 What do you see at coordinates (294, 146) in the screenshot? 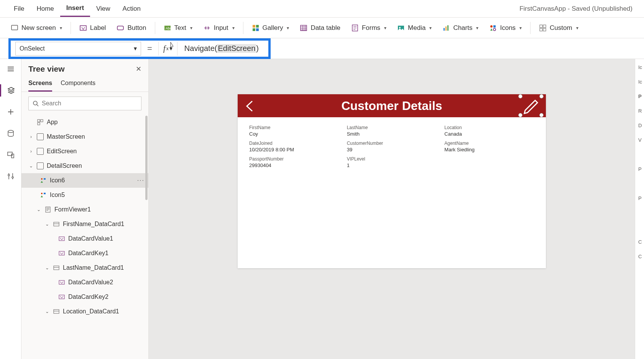
I see `card-datejoined: DateJoined10/20/2019 8:00 PM` at bounding box center [294, 146].